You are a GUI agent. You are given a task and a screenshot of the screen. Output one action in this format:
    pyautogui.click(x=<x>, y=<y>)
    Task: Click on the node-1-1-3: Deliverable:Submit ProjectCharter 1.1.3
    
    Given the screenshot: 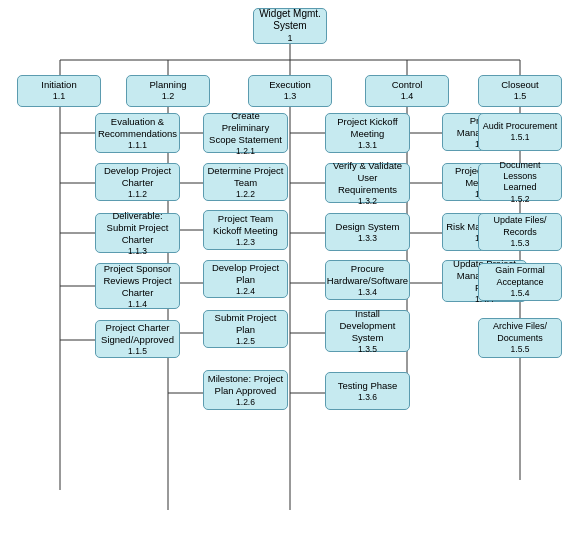 What is the action you would take?
    pyautogui.click(x=138, y=233)
    